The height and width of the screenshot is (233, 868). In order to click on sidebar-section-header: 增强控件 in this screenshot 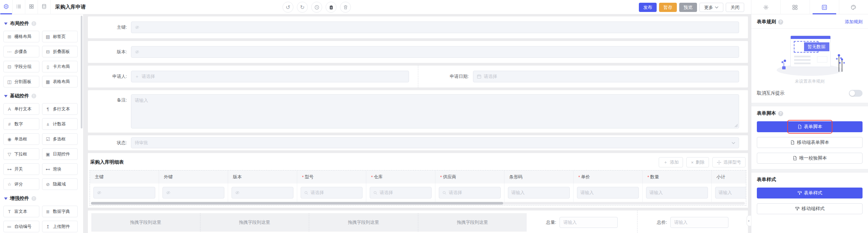, I will do `click(40, 198)`.